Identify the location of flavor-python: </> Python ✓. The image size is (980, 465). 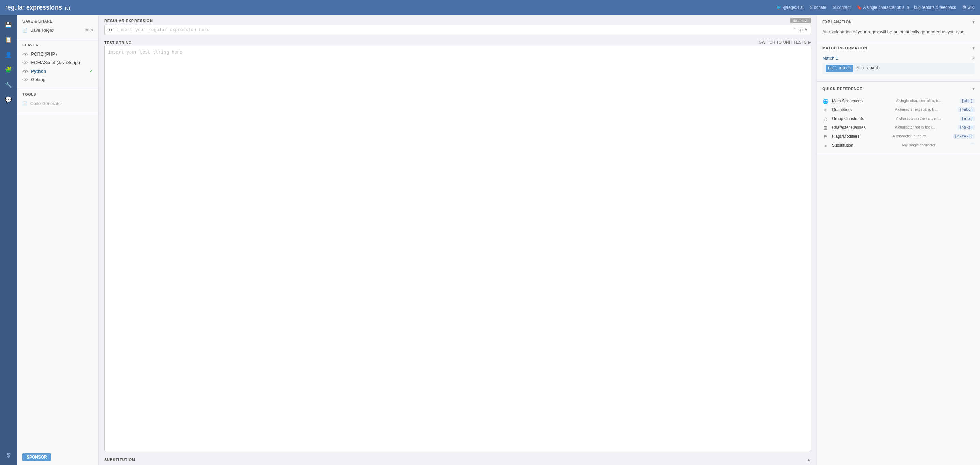
(58, 71).